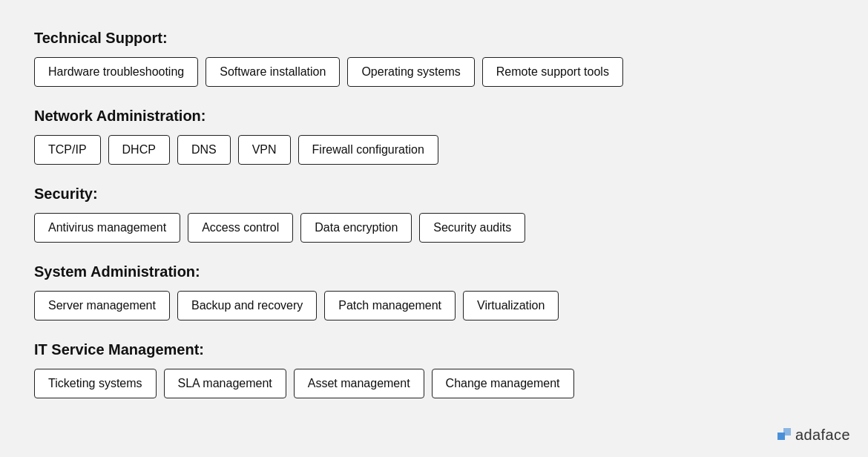 This screenshot has height=457, width=868. I want to click on tags-security: Antivirus managementAccess controlData e…, so click(434, 228).